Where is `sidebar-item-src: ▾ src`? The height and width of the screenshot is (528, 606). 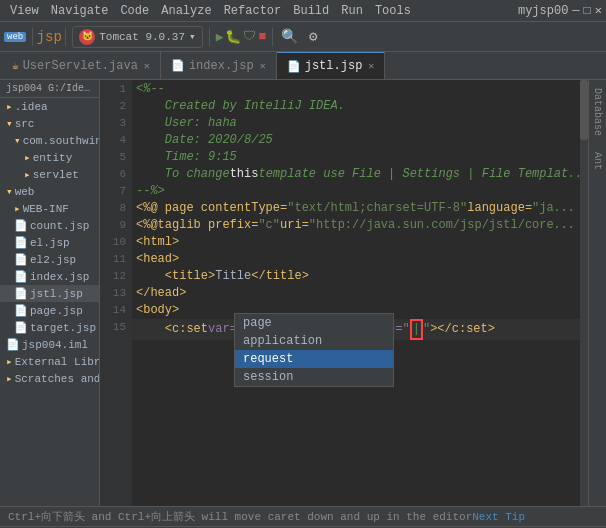 sidebar-item-src: ▾ src is located at coordinates (50, 124).